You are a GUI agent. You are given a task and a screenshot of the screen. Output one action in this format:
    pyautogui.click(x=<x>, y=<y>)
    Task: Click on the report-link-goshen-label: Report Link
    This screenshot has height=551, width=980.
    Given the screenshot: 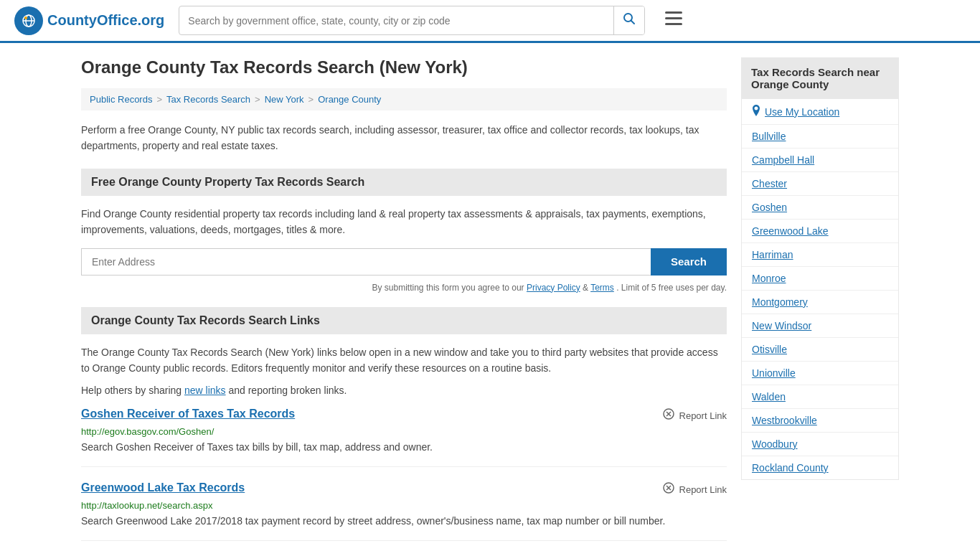 What is the action you would take?
    pyautogui.click(x=703, y=416)
    